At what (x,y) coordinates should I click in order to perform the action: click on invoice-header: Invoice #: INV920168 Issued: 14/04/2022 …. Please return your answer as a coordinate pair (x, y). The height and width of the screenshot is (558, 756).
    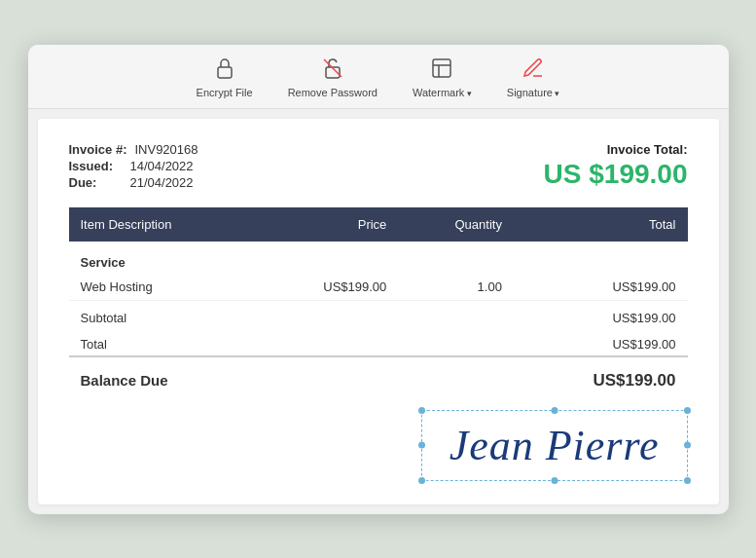
    Looking at the image, I should click on (378, 166).